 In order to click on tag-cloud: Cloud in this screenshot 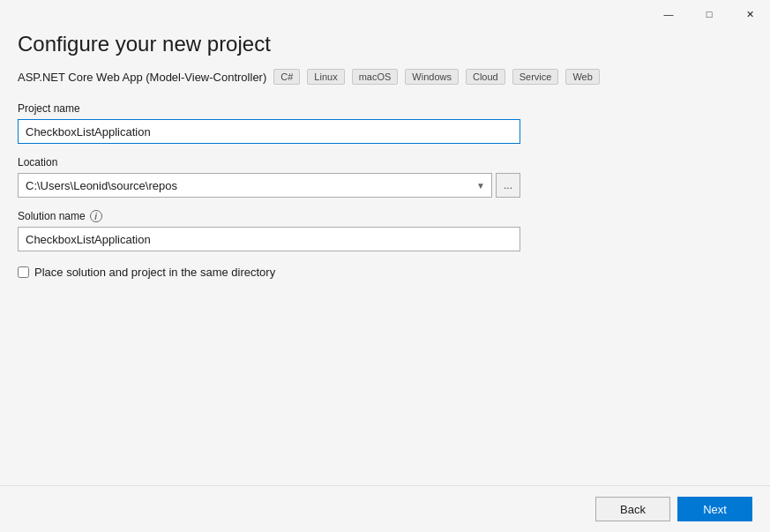, I will do `click(485, 77)`.